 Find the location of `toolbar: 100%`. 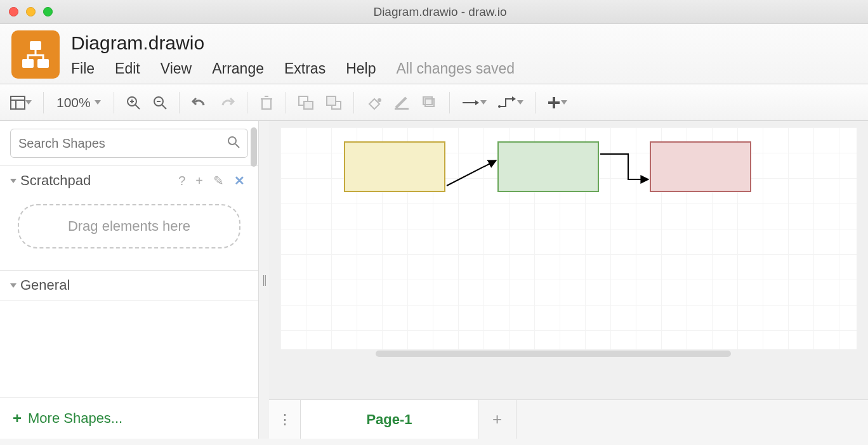

toolbar: 100% is located at coordinates (434, 103).